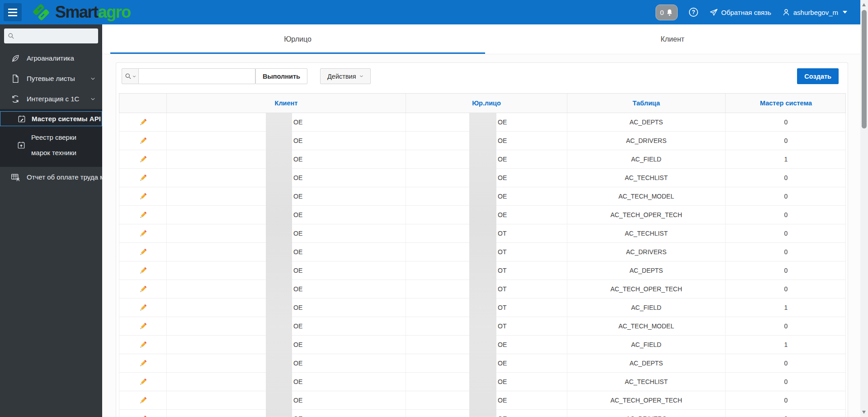 The image size is (868, 417). I want to click on create-button: Создать, so click(818, 76).